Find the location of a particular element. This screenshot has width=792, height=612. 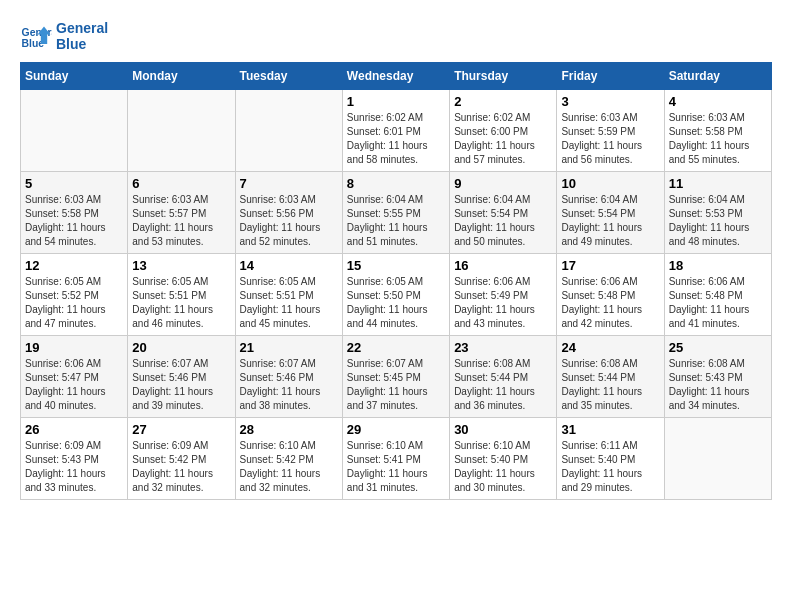

days-of-week-row: SundayMondayTuesdayWednesdayThursdayFrid… is located at coordinates (396, 76).